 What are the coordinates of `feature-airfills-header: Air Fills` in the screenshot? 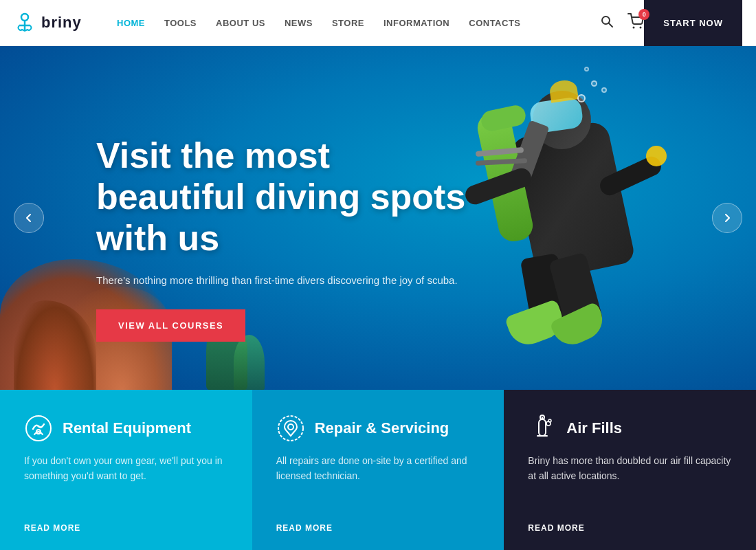 It's located at (630, 428).